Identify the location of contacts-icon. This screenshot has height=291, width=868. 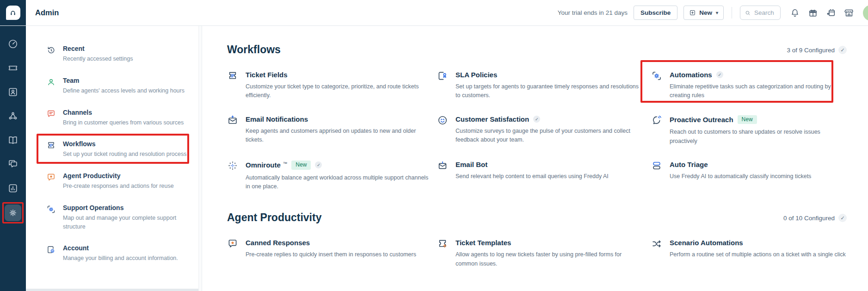
(13, 92).